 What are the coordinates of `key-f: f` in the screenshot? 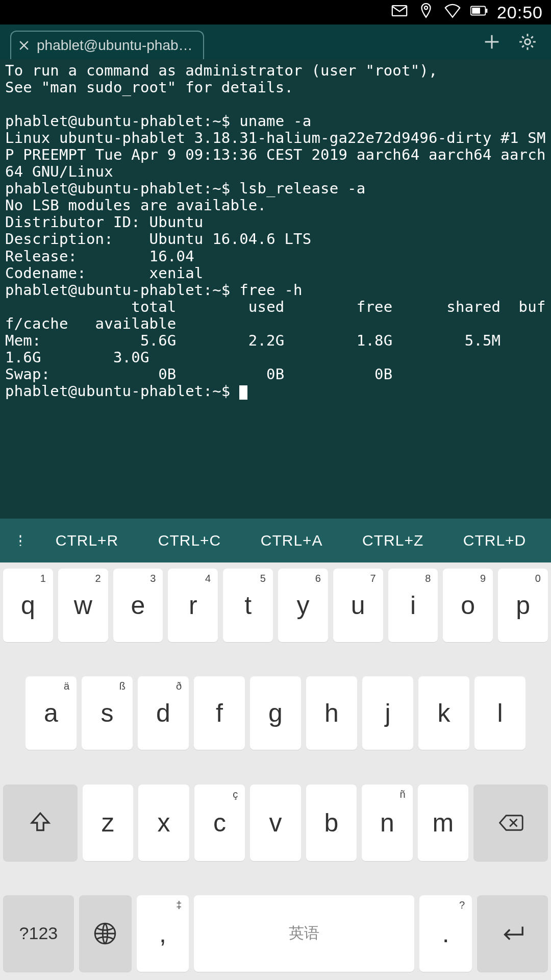 It's located at (219, 713).